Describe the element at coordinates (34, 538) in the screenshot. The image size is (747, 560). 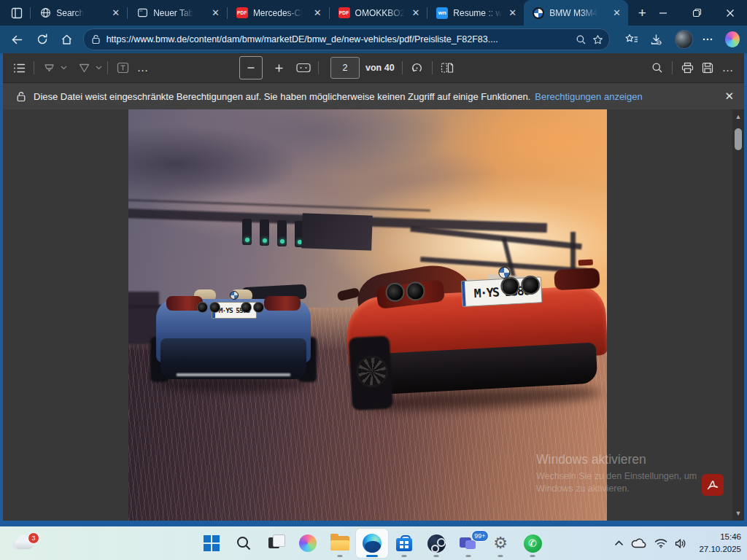
I see `notification-badge: 3` at that location.